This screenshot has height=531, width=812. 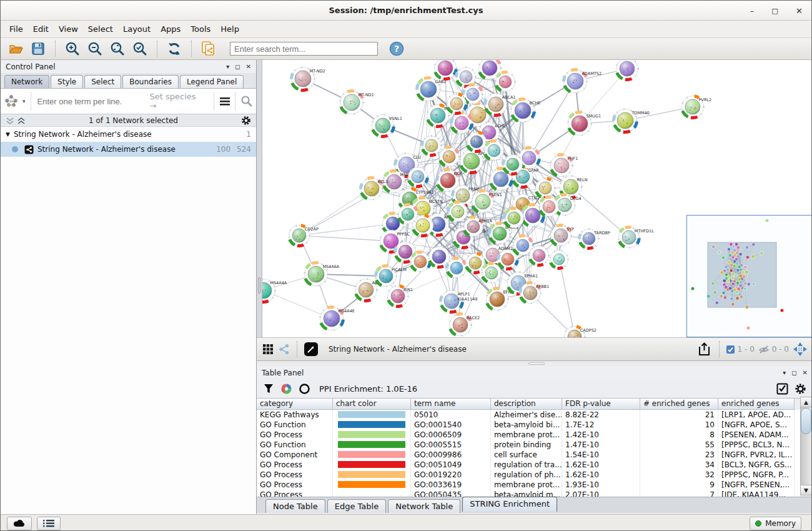 What do you see at coordinates (806, 421) in the screenshot?
I see `scrollbar-thumb` at bounding box center [806, 421].